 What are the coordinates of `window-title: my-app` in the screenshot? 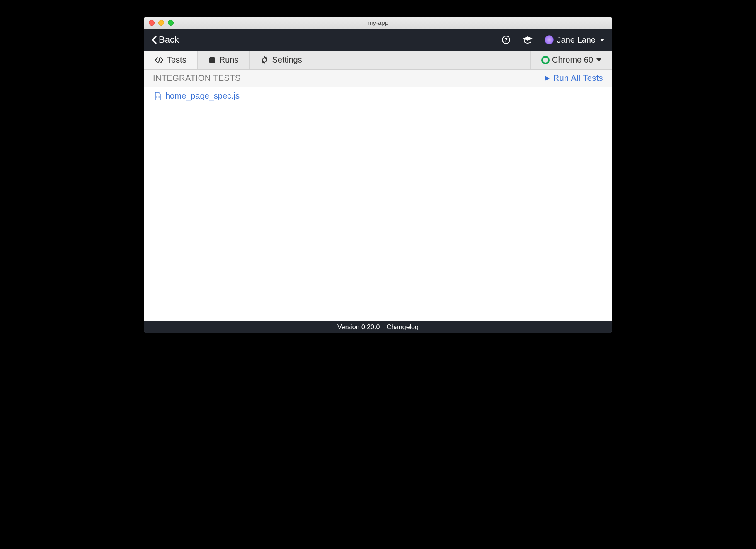 It's located at (378, 22).